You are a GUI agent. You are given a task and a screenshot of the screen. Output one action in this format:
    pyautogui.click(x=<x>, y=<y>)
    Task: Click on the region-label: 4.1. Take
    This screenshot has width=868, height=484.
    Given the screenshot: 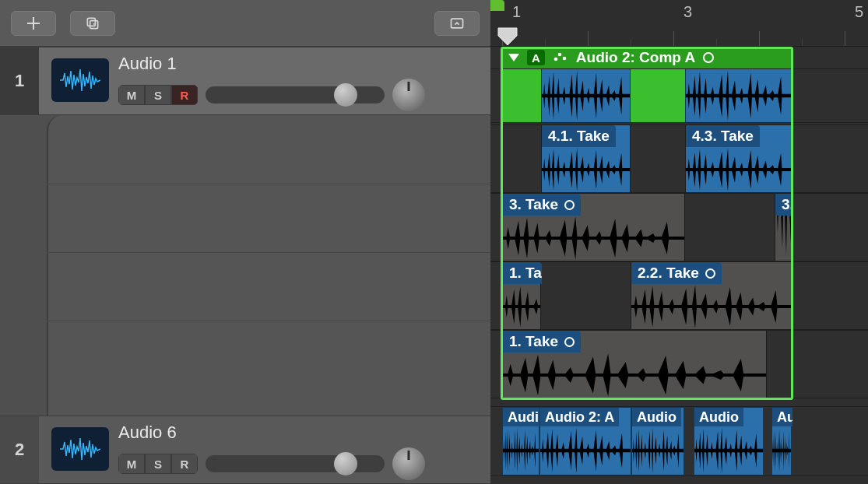 What is the action you would take?
    pyautogui.click(x=579, y=136)
    